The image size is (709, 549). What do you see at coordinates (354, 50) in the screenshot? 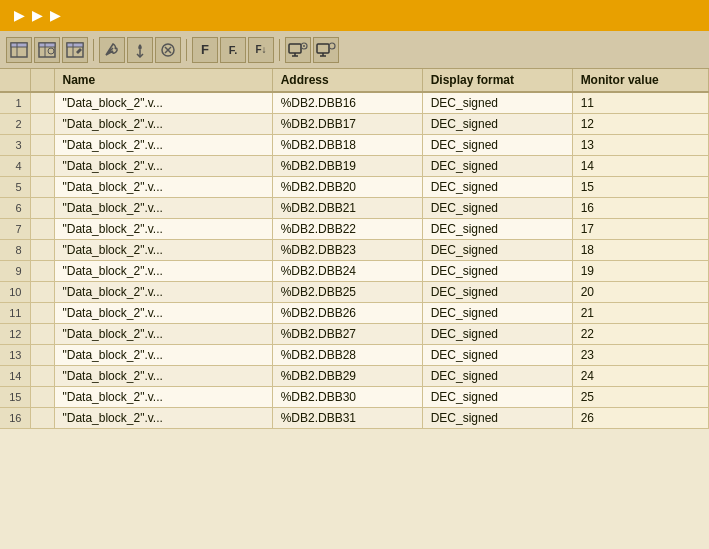
I see `toolbar: F F. F↓` at bounding box center [354, 50].